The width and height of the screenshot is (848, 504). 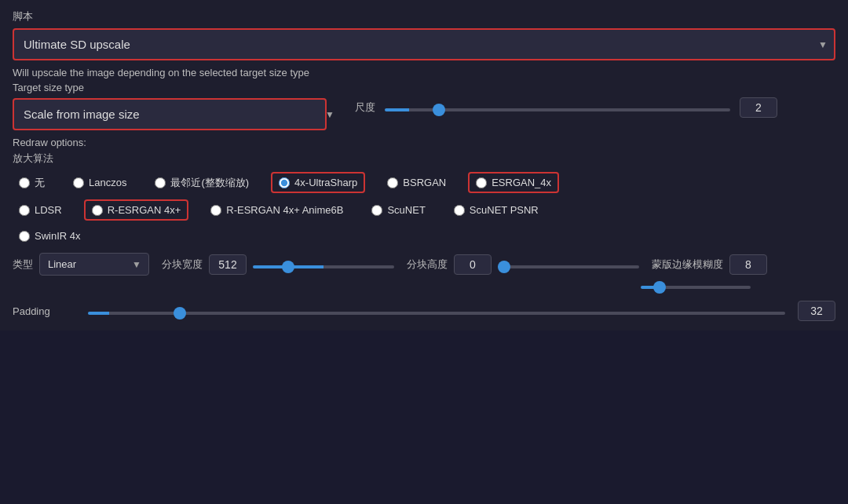 What do you see at coordinates (424, 182) in the screenshot?
I see `algo-row1: 无 Lanczos 最邻近(整数缩放) 4x-UltraSharp BSRGAN…` at bounding box center [424, 182].